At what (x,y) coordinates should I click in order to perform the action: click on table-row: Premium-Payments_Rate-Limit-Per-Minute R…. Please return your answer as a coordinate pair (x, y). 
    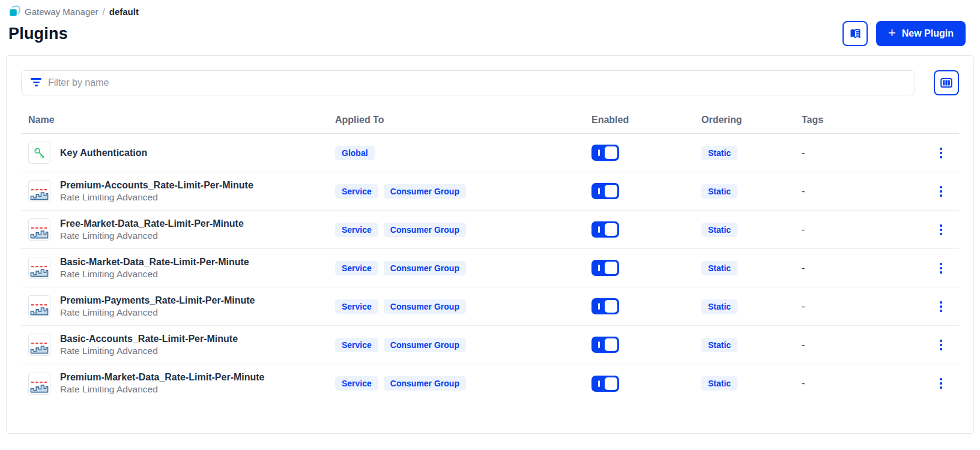
    Looking at the image, I should click on (490, 307).